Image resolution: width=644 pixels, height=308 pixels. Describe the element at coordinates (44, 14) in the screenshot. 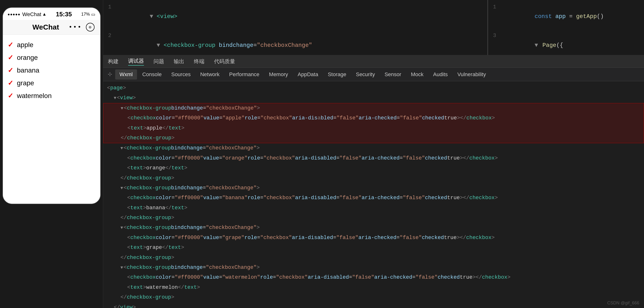

I see `wifi-icon: ▲` at that location.